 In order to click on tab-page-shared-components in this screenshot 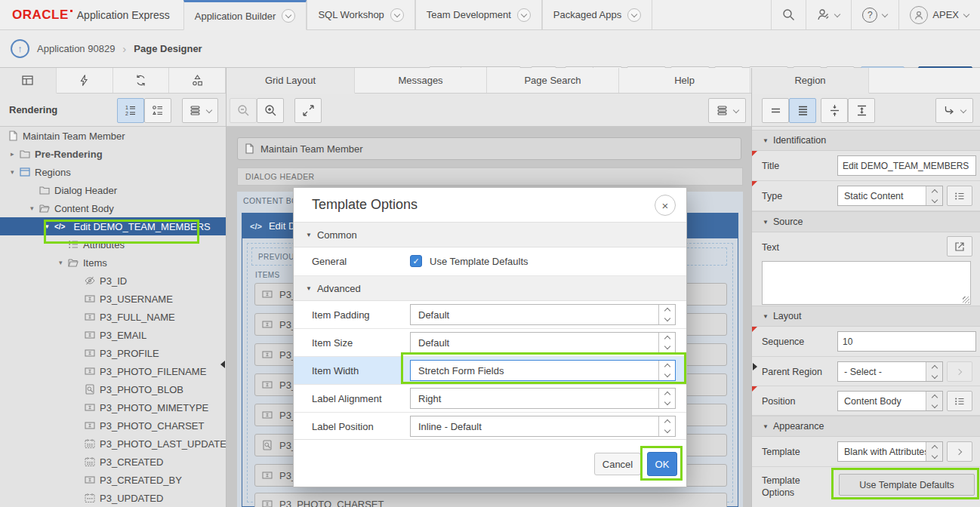, I will do `click(198, 80)`.